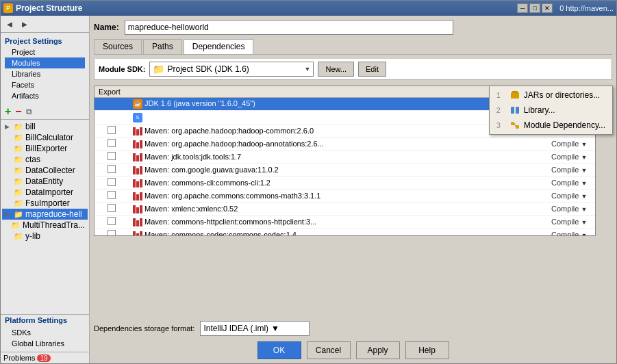  What do you see at coordinates (45, 236) in the screenshot?
I see `tree-item-ylib: 📁 y-lib` at bounding box center [45, 236].